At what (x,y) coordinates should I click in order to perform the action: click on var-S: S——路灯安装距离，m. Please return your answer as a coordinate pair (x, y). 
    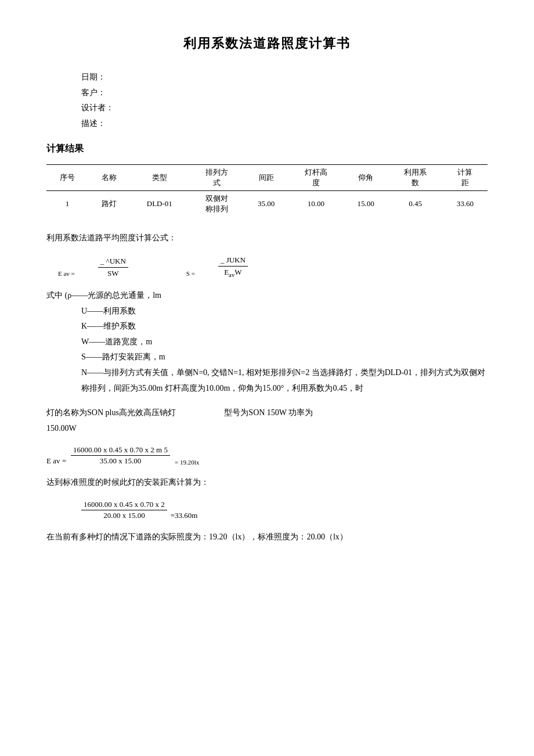
    Looking at the image, I should click on (284, 358).